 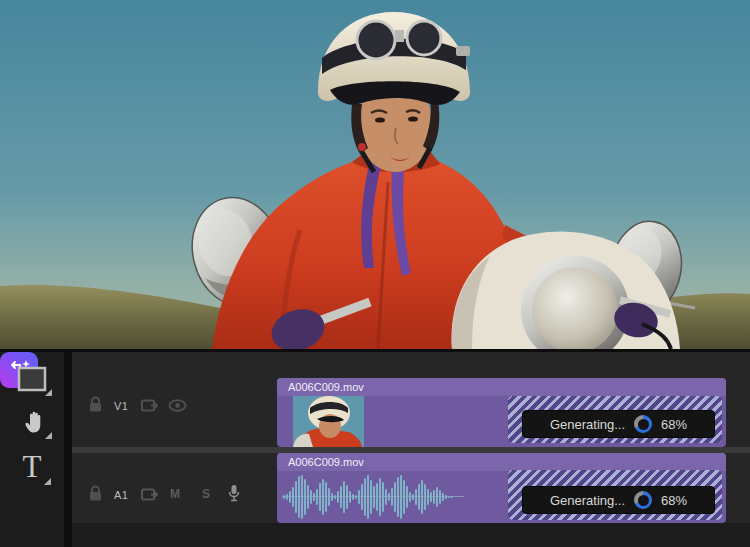 What do you see at coordinates (121, 406) in the screenshot?
I see `video-track-label: V1` at bounding box center [121, 406].